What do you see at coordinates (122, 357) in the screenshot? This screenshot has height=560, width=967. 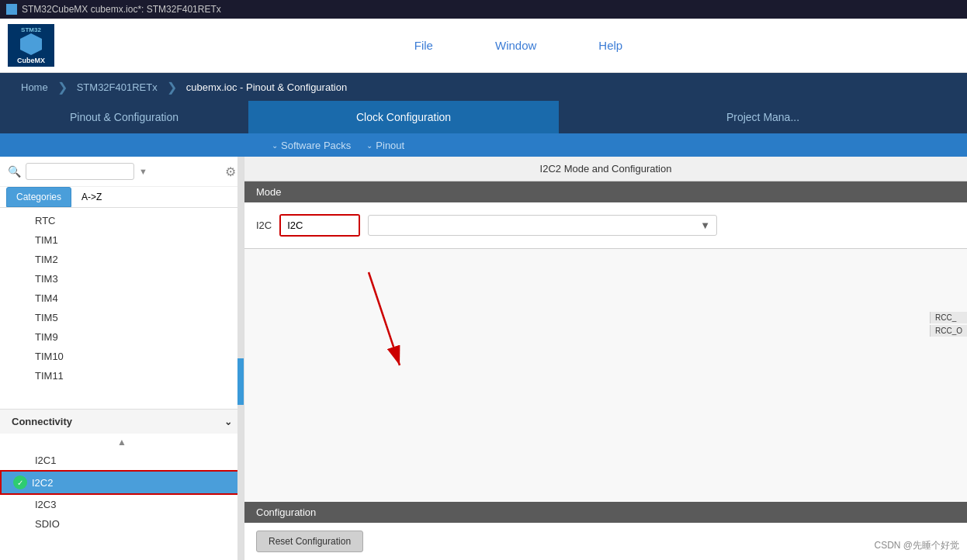 I see `list-item-tim10: TIM10` at bounding box center [122, 357].